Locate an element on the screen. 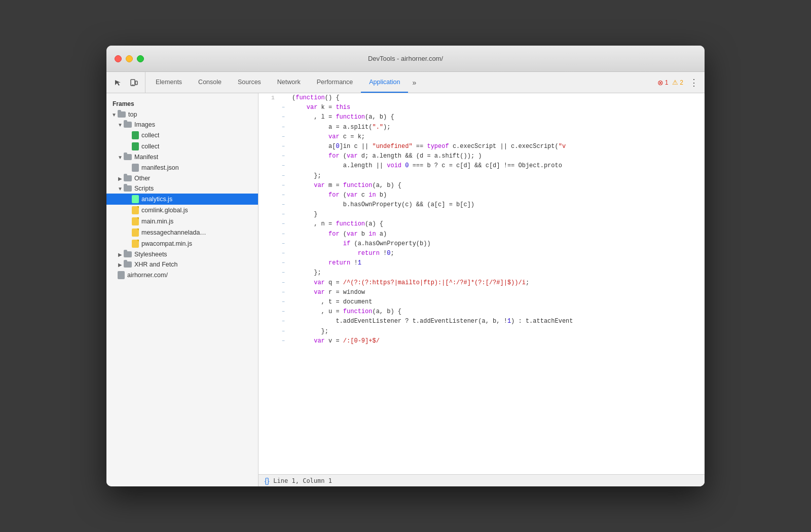  close-button is located at coordinates (118, 59).